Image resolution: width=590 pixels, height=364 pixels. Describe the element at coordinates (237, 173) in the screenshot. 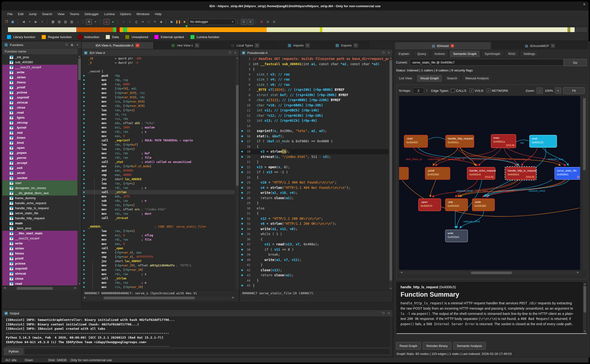

I see `ida-view-vscrollbar: ▲` at that location.